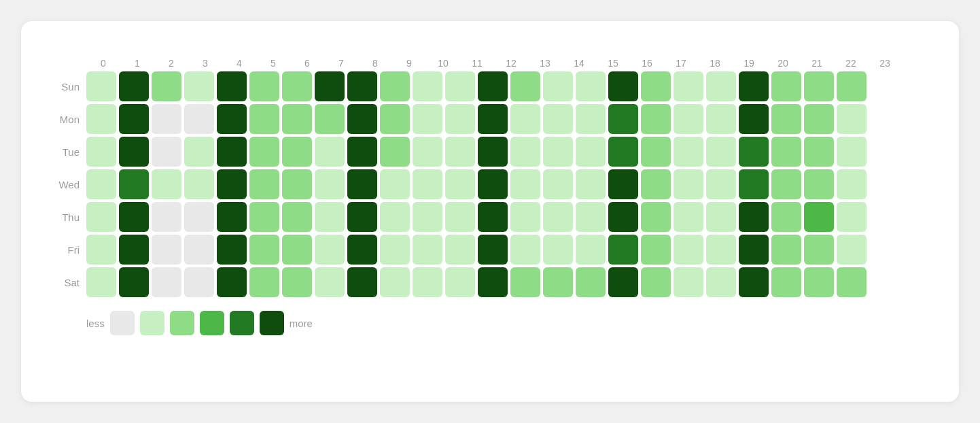  I want to click on hour-label: 15, so click(613, 63).